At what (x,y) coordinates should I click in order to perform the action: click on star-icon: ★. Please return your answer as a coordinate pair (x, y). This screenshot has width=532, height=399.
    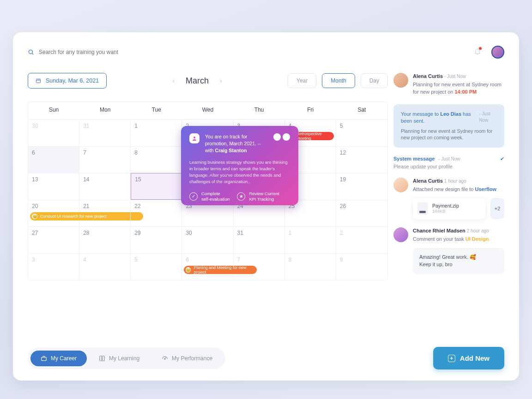
    Looking at the image, I should click on (241, 197).